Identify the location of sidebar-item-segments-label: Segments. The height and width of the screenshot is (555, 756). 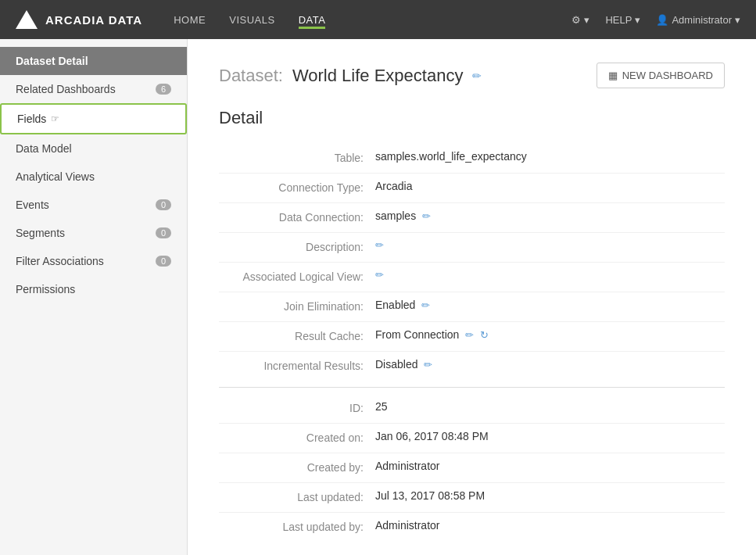
(41, 233).